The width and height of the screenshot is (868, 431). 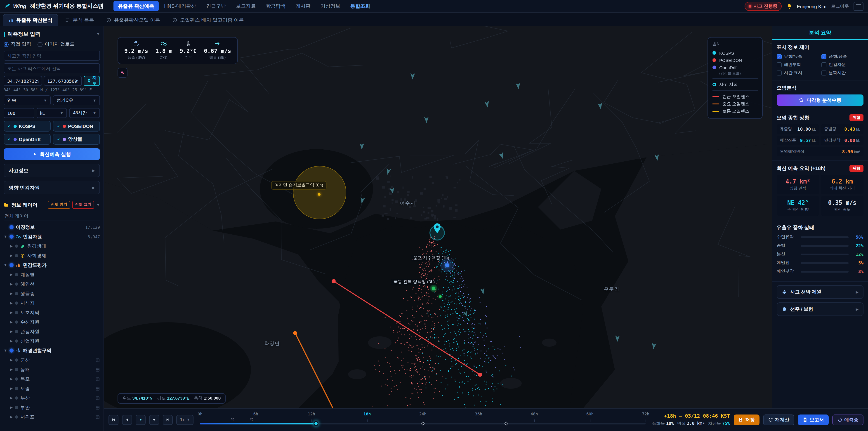 I want to click on accident-info-section: 사고정보▶, so click(x=52, y=171).